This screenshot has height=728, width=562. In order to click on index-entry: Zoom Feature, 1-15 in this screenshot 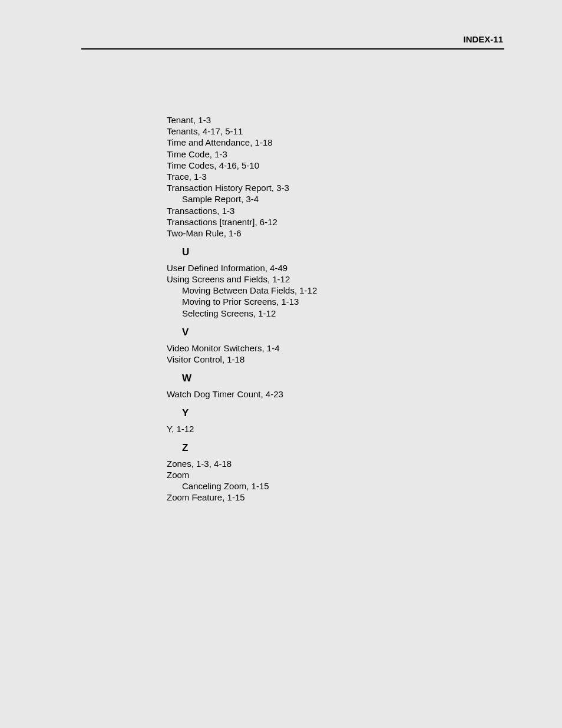, I will do `click(343, 498)`.